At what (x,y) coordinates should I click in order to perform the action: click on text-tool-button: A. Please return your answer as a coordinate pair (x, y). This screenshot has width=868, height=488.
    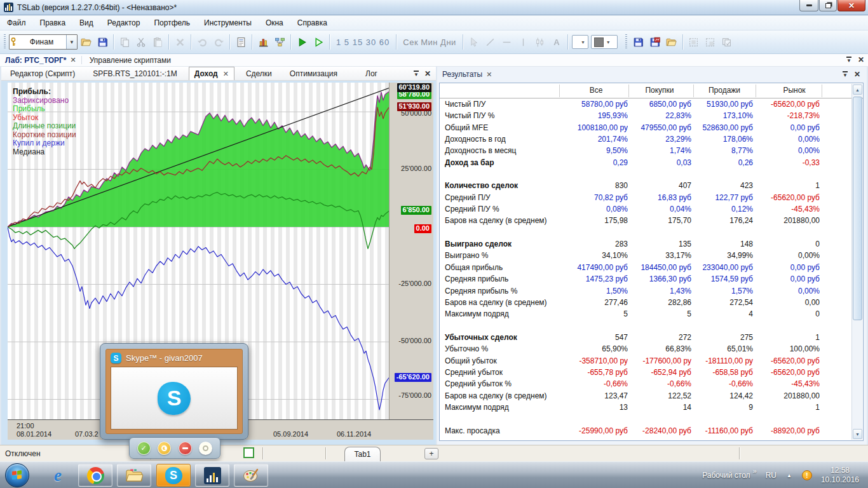
    Looking at the image, I should click on (557, 42).